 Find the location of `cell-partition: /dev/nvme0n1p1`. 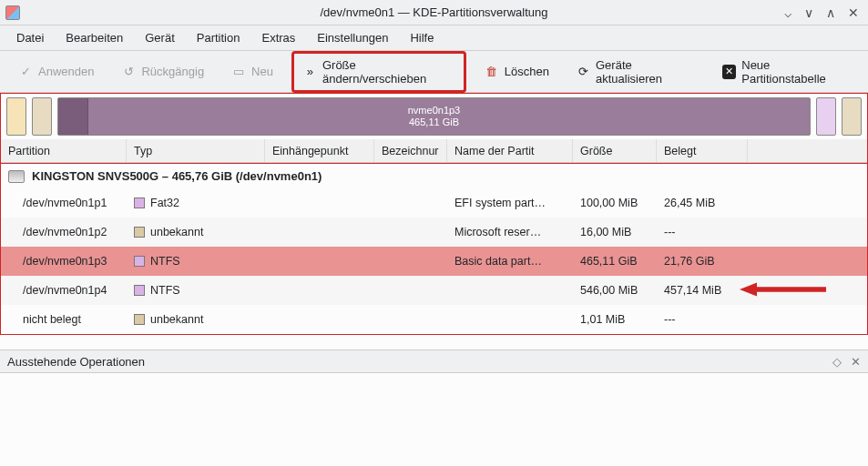

cell-partition: /dev/nvme0n1p1 is located at coordinates (65, 203).